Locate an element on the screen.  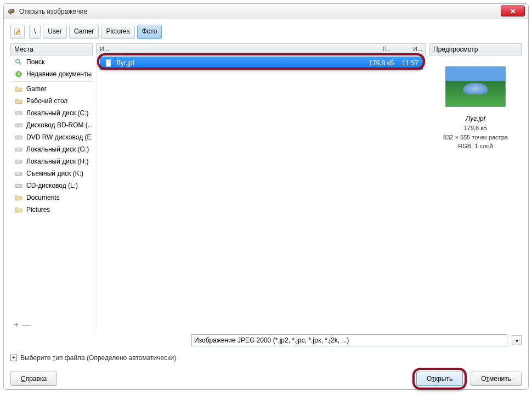
preview-mode: RGB, 1 слой is located at coordinates (476, 146).